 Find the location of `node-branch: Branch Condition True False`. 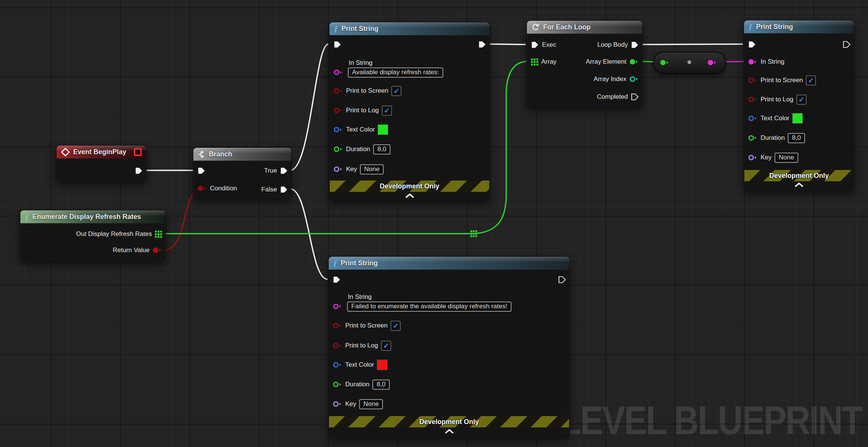

node-branch: Branch Condition True False is located at coordinates (242, 173).